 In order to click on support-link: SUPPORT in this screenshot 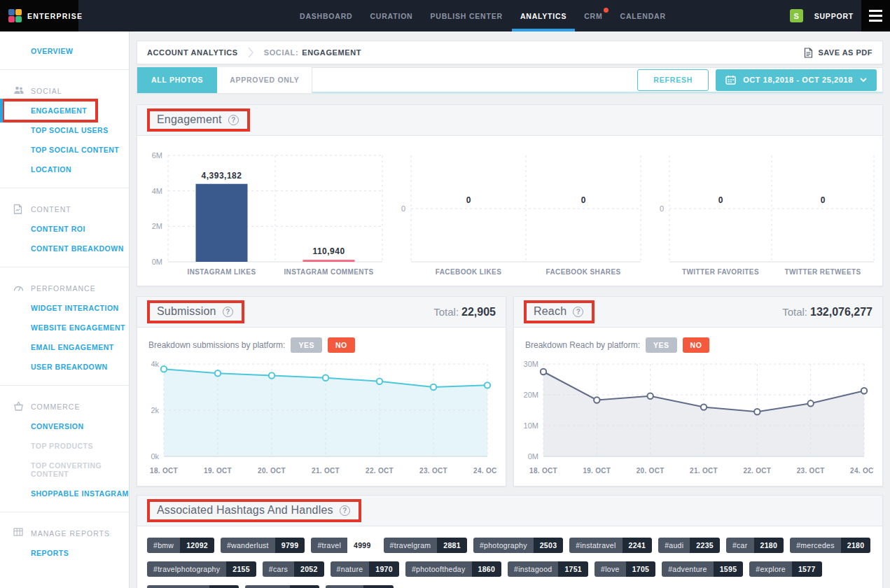, I will do `click(834, 16)`.